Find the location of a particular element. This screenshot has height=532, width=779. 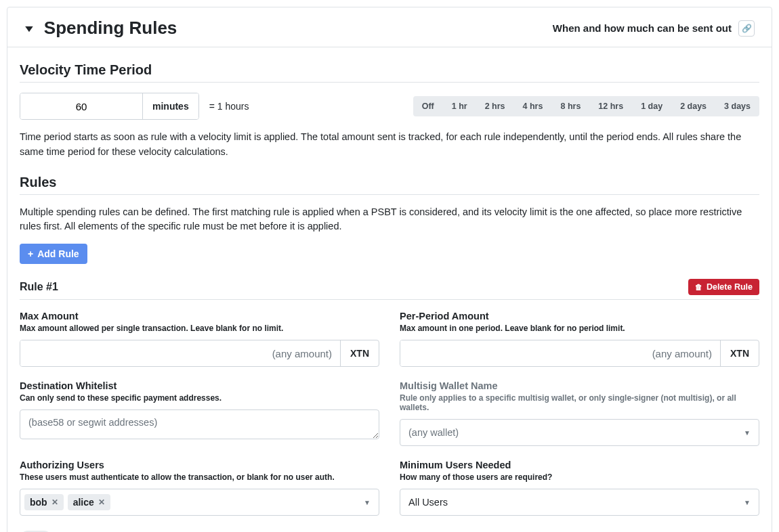

velocity-description: Time period starts as soon as rule with … is located at coordinates (390, 145).